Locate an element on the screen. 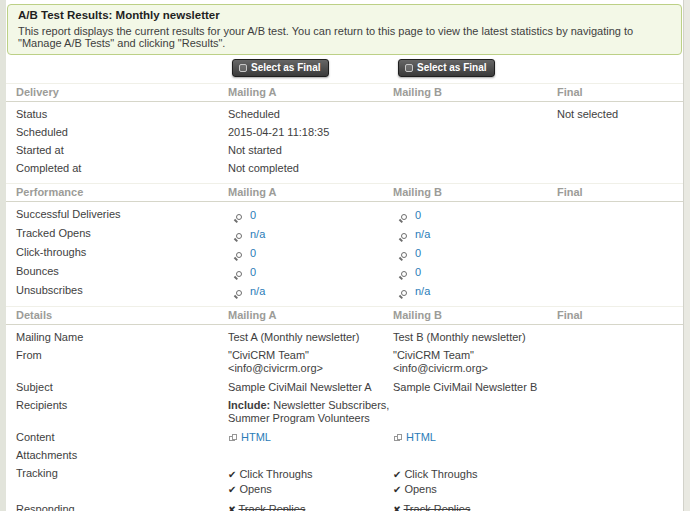 Image resolution: width=690 pixels, height=511 pixels. mailing-name-a: Test A (Monthly newsletter) is located at coordinates (310, 337).